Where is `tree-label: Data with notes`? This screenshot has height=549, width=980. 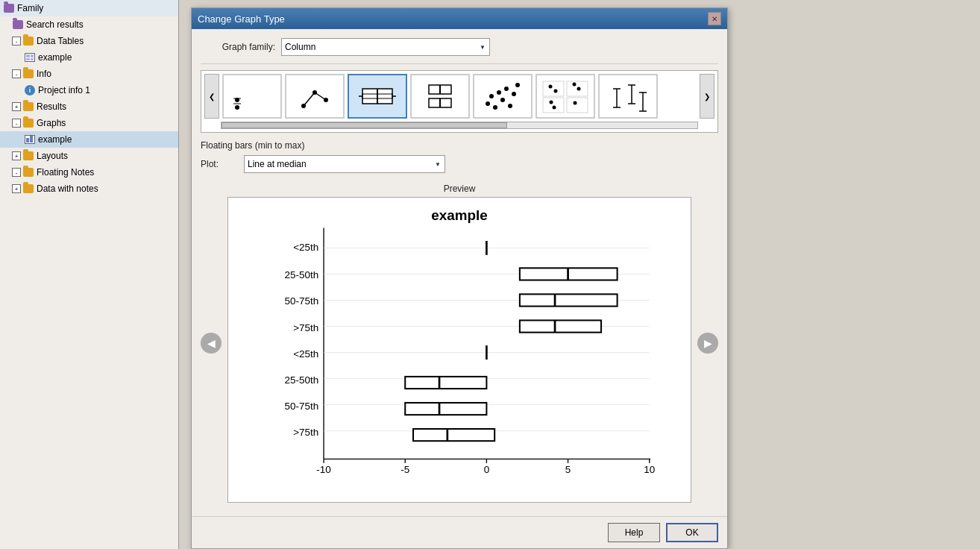
tree-label: Data with notes is located at coordinates (67, 189).